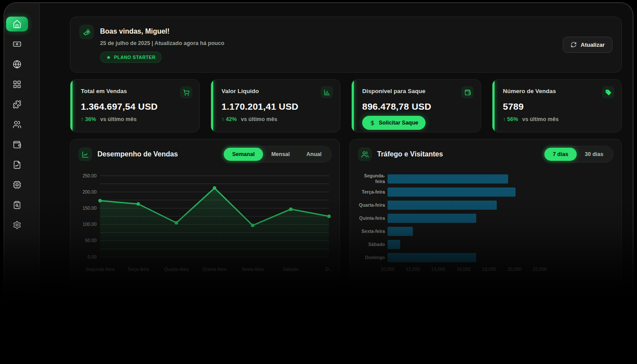 Image resolution: width=637 pixels, height=364 pixels. Describe the element at coordinates (486, 192) in the screenshot. I see `bar-row: Terça-feira` at that location.